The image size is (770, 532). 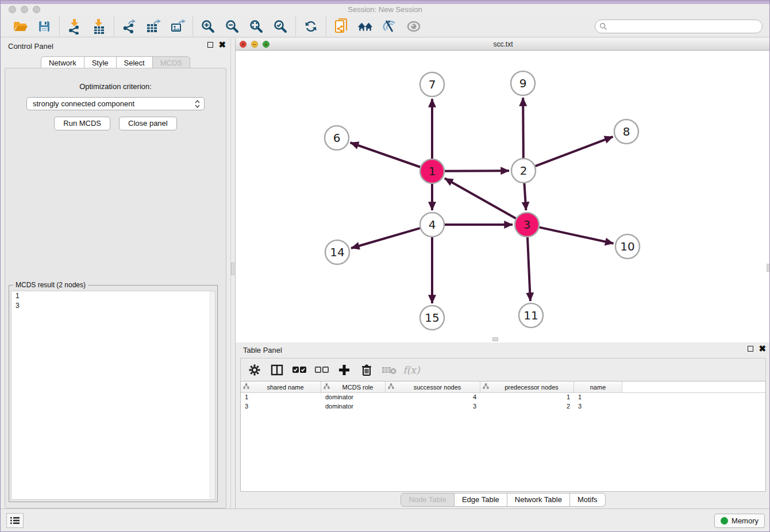 I want to click on node-6: 6, so click(x=337, y=138).